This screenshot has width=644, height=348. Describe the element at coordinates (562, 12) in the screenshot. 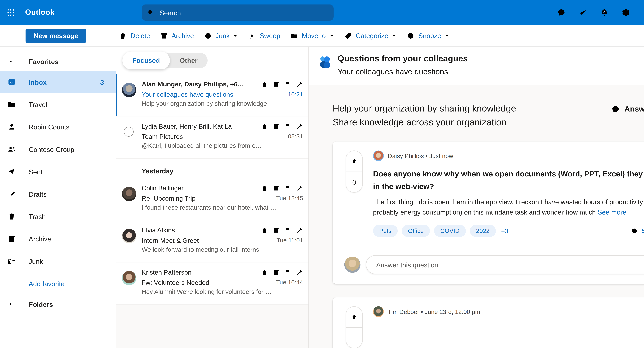

I see `chat-button` at that location.